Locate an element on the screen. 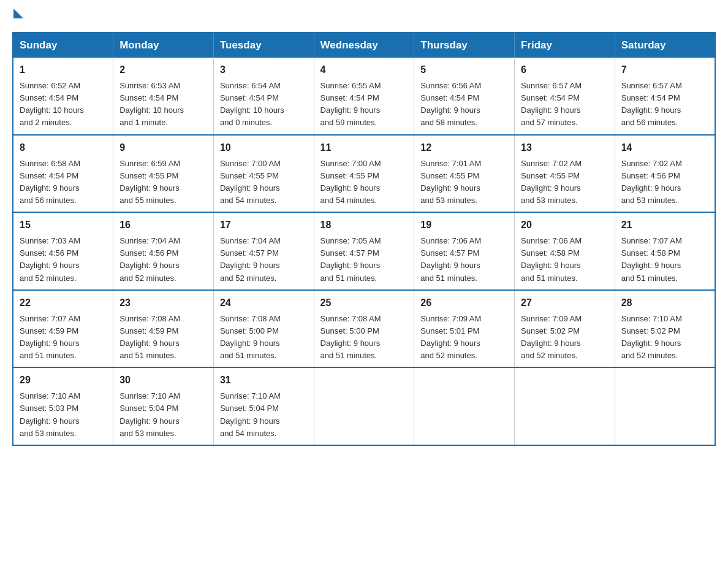 This screenshot has width=728, height=563. page-header is located at coordinates (364, 16).